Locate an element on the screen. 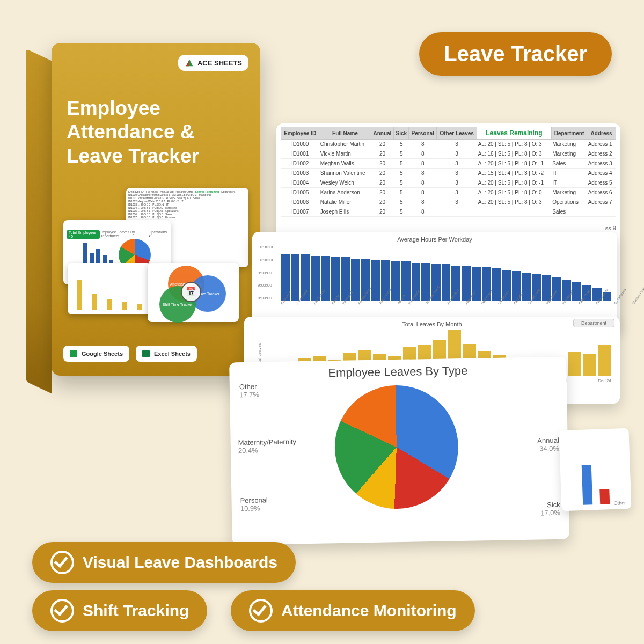  feature-shift-tracking: Shift Tracking is located at coordinates (120, 611).